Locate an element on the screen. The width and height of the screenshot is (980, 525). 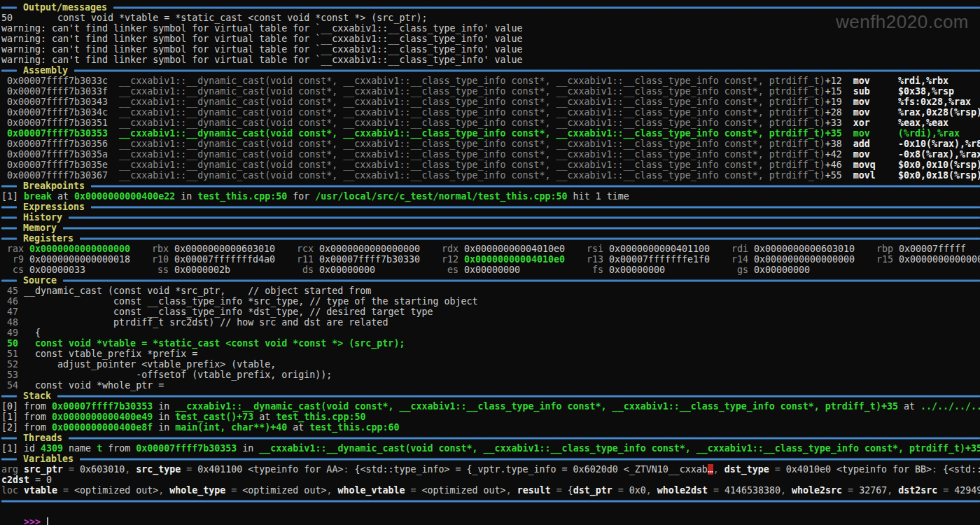
text-segment: test_cast()+73 is located at coordinates (214, 417).